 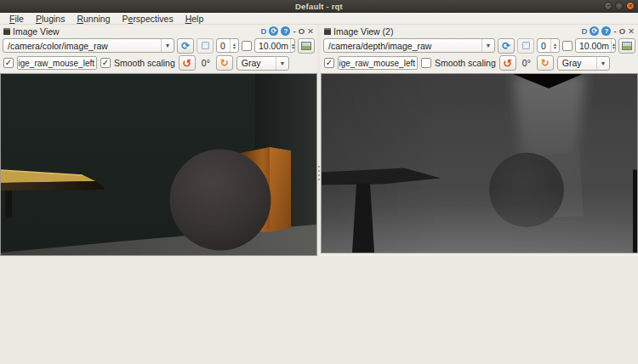 What do you see at coordinates (319, 140) in the screenshot?
I see `splitter-handle` at bounding box center [319, 140].